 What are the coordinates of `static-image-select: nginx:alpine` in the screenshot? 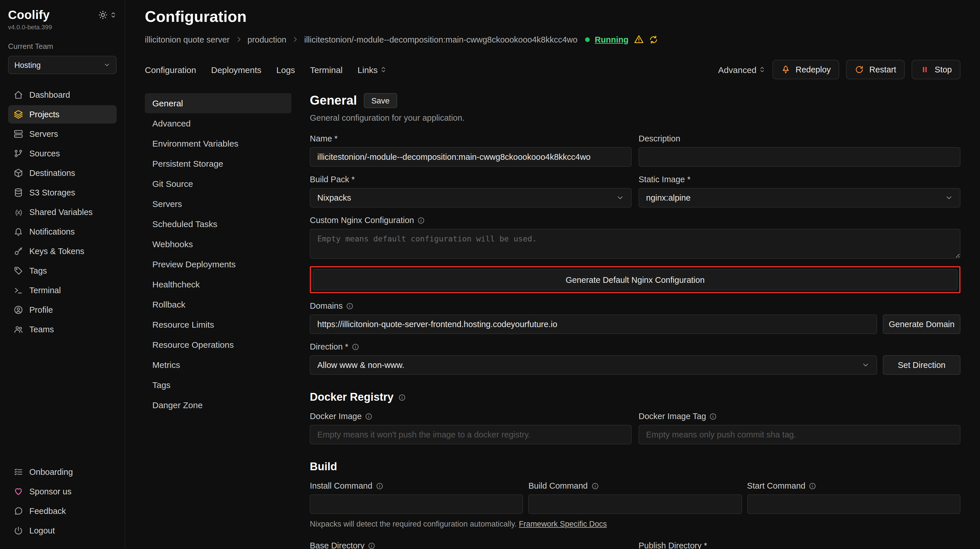 It's located at (800, 198).